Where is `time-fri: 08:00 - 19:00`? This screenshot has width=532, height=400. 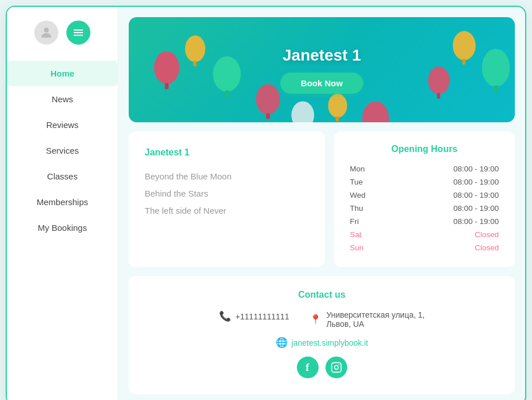 time-fri: 08:00 - 19:00 is located at coordinates (476, 222).